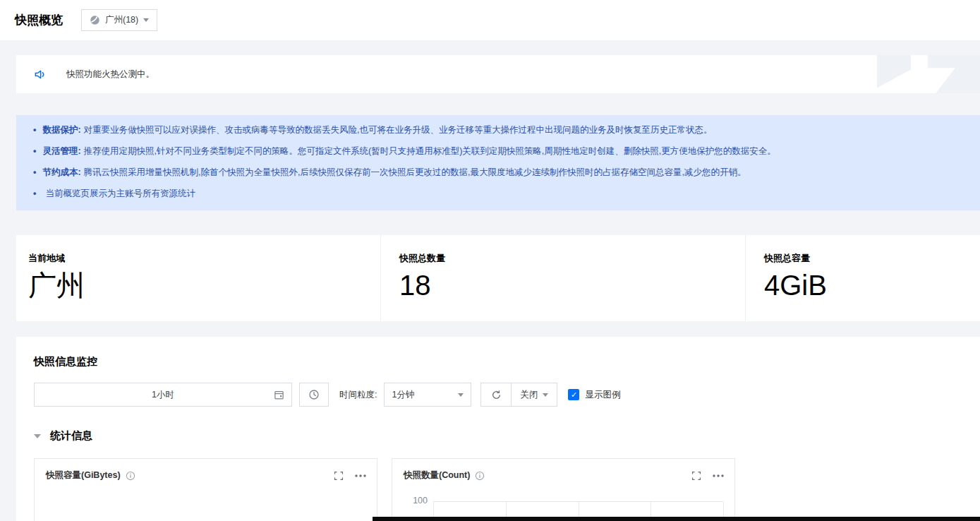  Describe the element at coordinates (314, 395) in the screenshot. I see `time-picker-button` at that location.